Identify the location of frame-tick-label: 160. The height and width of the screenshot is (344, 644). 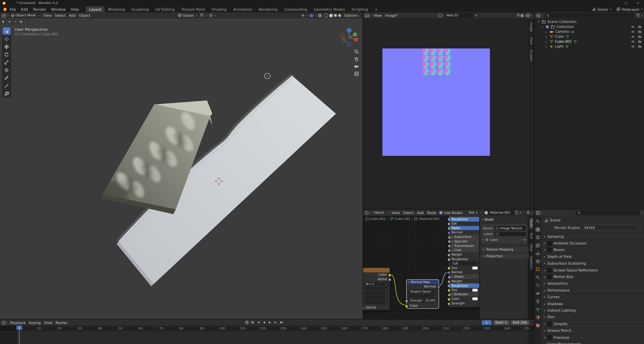
(344, 328).